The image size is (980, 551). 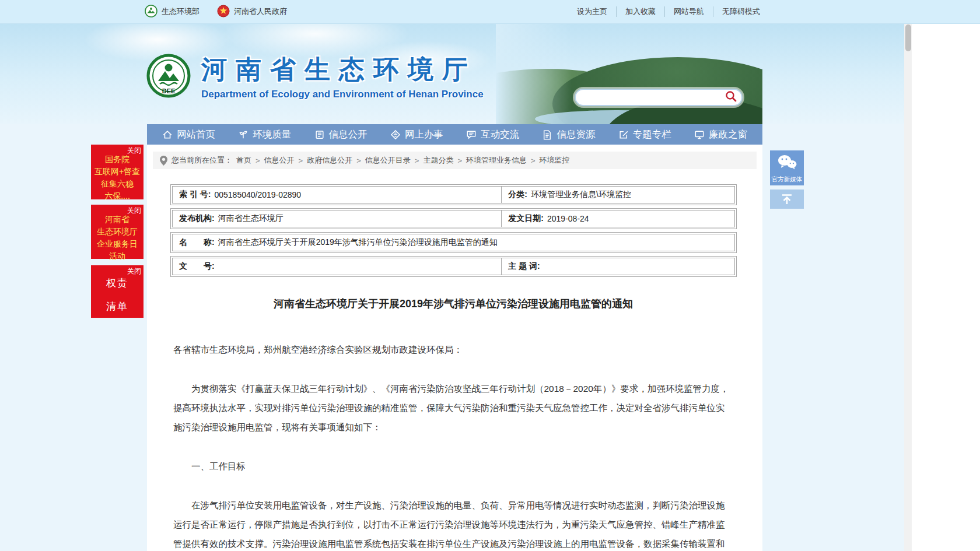 What do you see at coordinates (117, 184) in the screenshot?
I see `notice-line: 征集六稳` at bounding box center [117, 184].